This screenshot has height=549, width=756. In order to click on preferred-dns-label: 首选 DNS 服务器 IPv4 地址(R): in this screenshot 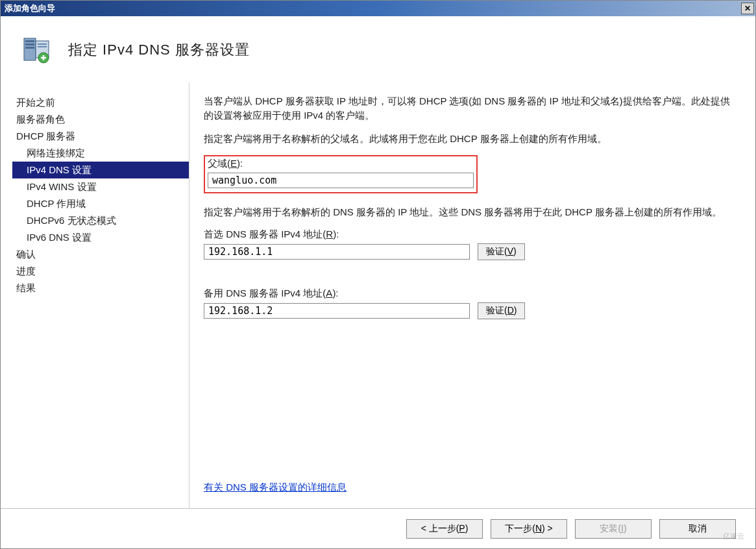, I will do `click(470, 235)`.